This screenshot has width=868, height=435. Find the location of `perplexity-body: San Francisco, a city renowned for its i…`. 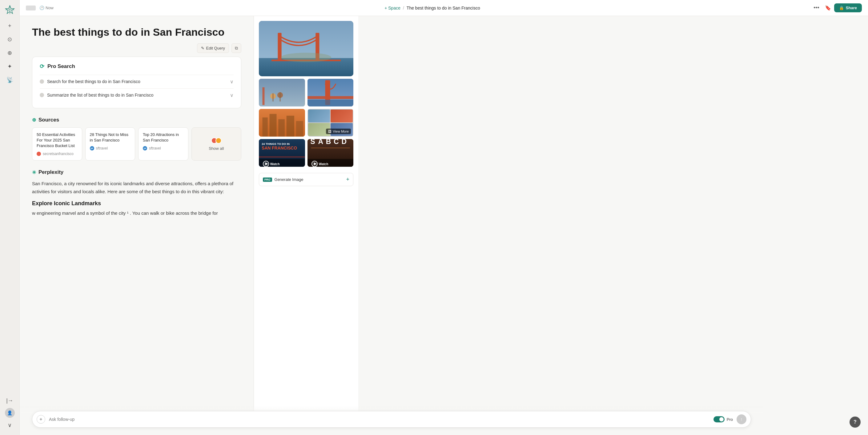

perplexity-body: San Francisco, a city renowned for its i… is located at coordinates (137, 188).